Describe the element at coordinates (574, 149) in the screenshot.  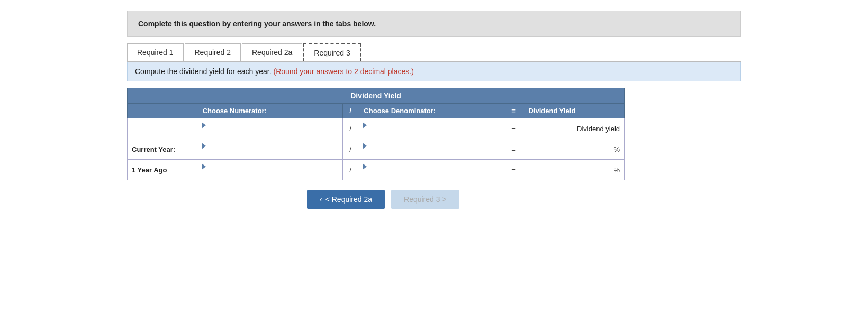
I see `percent-wrapper-2: %` at that location.